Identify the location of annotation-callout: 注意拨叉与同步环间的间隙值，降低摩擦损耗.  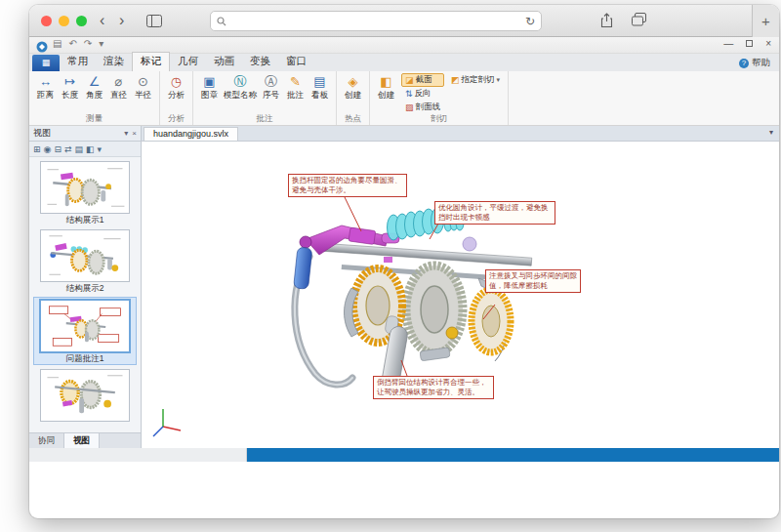
(533, 281).